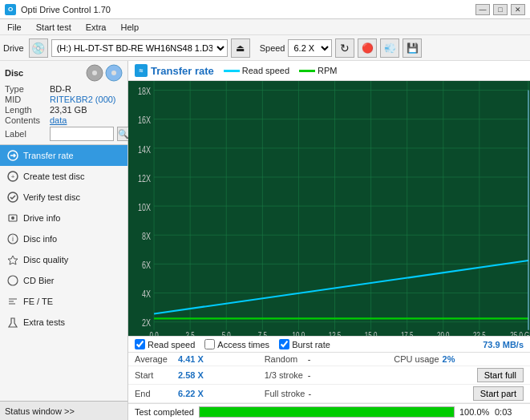 This screenshot has width=530, height=420. Describe the element at coordinates (345, 48) in the screenshot. I see `refresh-button: ↻` at that location.